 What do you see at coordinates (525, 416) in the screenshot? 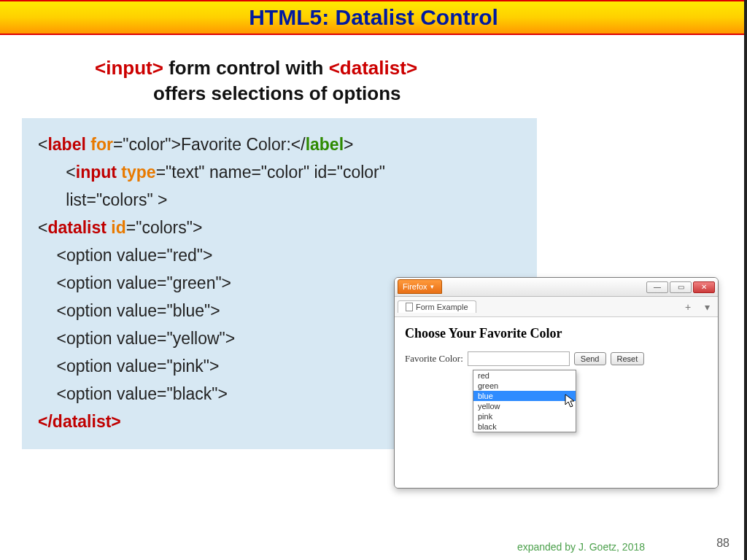
I see `datalist-option: pink` at bounding box center [525, 416].